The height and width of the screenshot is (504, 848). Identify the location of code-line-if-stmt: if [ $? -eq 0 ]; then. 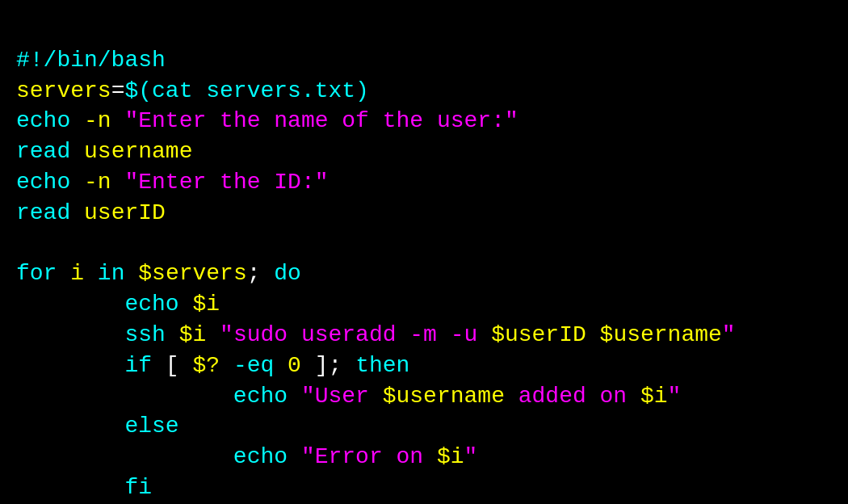
(424, 366).